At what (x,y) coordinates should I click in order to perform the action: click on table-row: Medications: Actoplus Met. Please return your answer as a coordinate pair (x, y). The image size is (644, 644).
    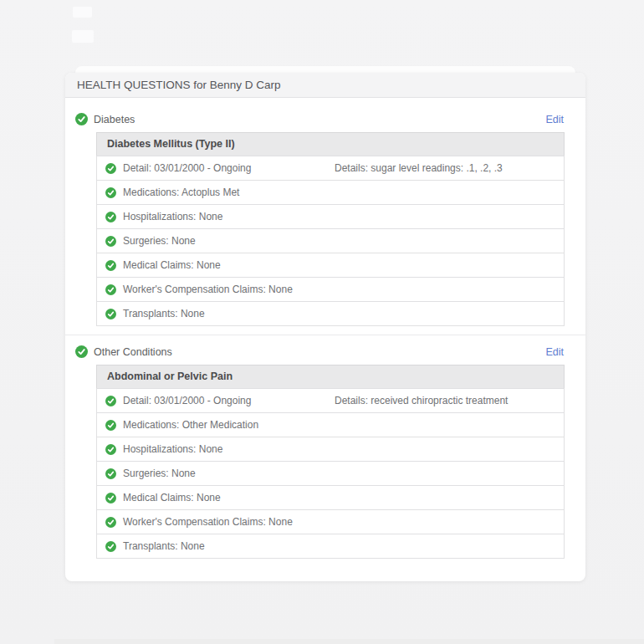
    Looking at the image, I should click on (330, 192).